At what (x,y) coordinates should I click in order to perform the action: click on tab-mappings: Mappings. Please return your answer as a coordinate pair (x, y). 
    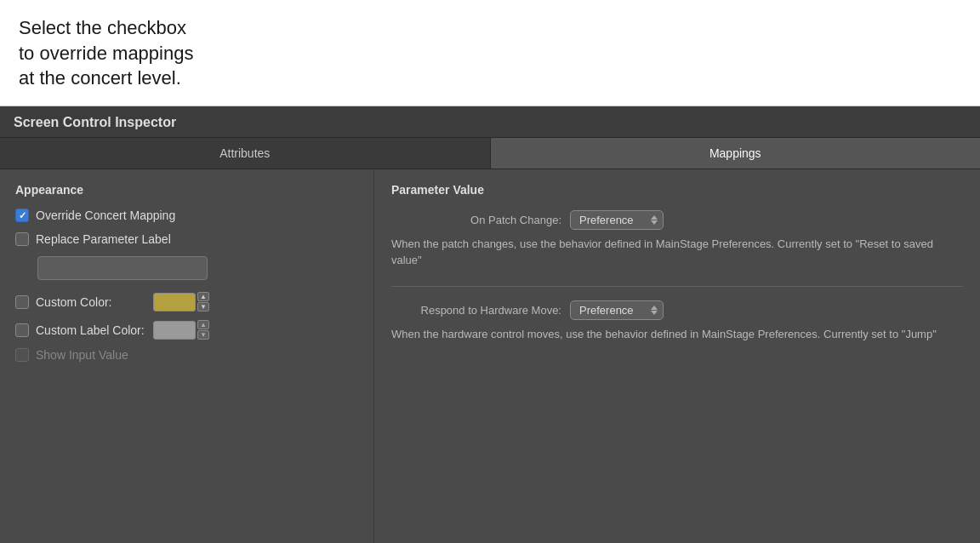
    Looking at the image, I should click on (736, 153).